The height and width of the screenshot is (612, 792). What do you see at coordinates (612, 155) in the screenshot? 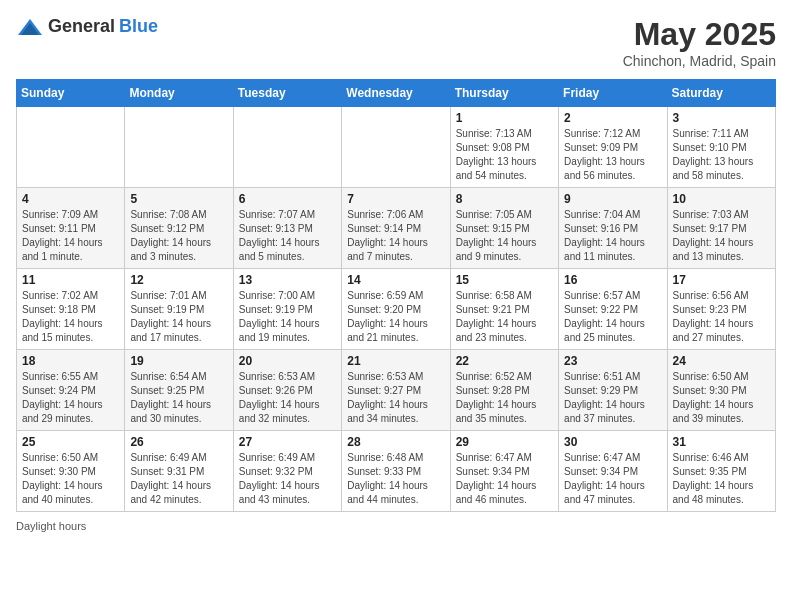
I see `day-info: Sunrise: 7:12 AMSunset: 9:09 PMDaylight:…` at bounding box center [612, 155].